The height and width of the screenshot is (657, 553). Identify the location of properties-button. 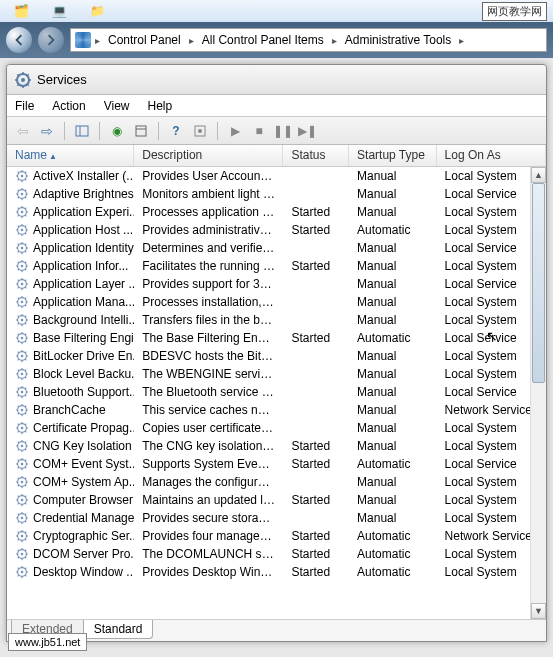
(200, 131).